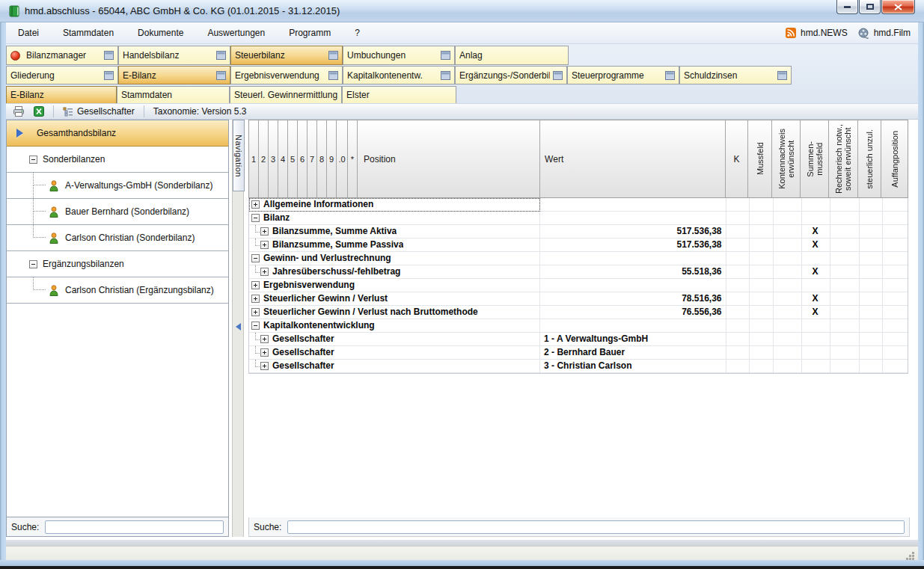  Describe the element at coordinates (735, 75) in the screenshot. I see `tab-schuldzinsen: Schuldzinsen` at that location.